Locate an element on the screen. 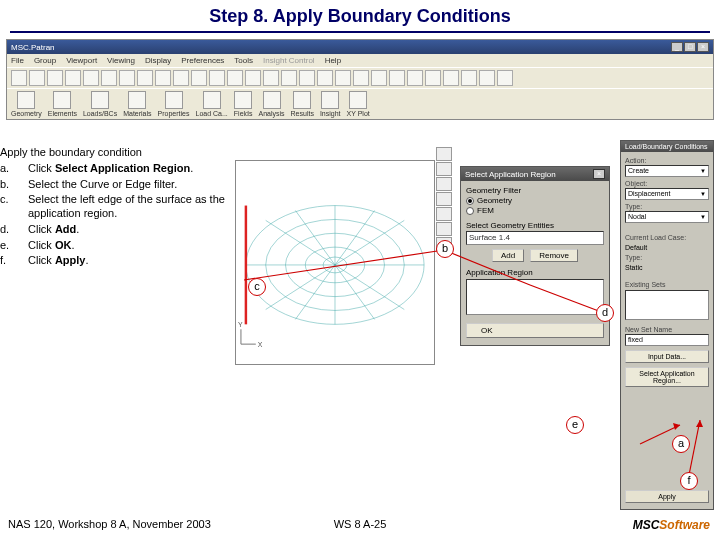 The image size is (720, 540). input-data-button: Input Data... is located at coordinates (667, 356).